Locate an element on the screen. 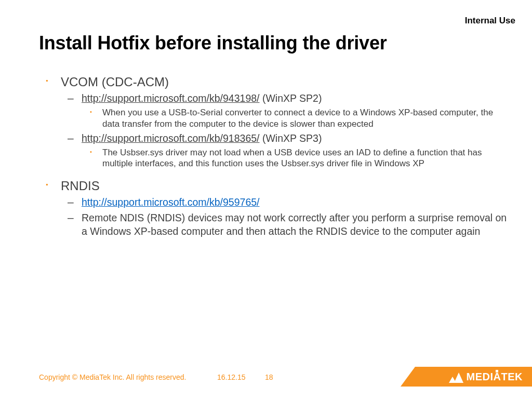  classification-label: Internal Use is located at coordinates (490, 21).